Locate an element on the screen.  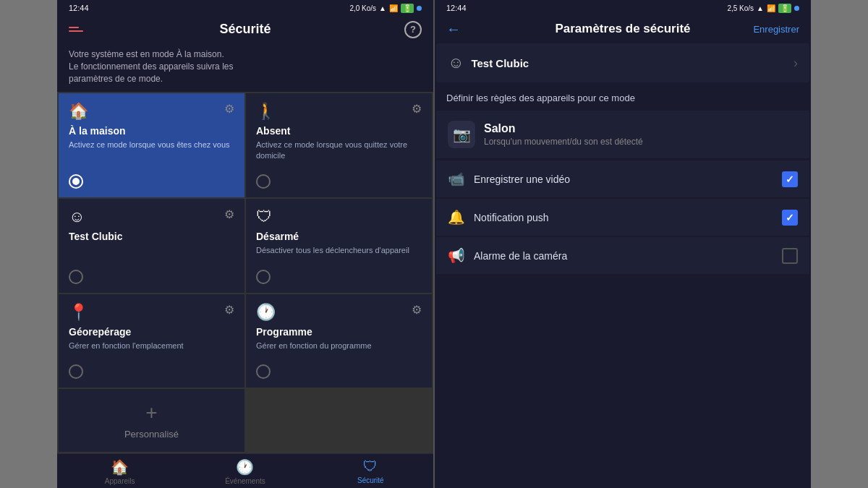
bottom-nav: 🏠 Appareils 🕐 Événements 🛡 Sécurité is located at coordinates (245, 471).